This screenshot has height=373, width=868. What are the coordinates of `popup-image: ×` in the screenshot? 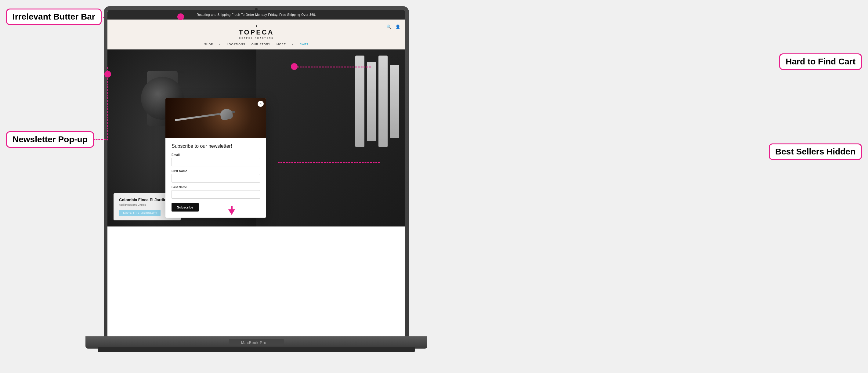 It's located at (216, 118).